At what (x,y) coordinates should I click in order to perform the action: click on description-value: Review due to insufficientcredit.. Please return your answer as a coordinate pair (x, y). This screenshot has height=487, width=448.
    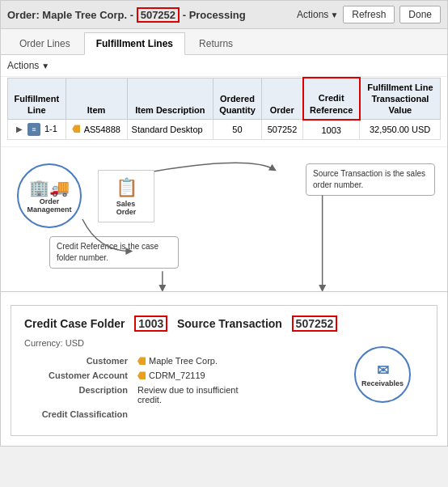
    Looking at the image, I should click on (188, 395).